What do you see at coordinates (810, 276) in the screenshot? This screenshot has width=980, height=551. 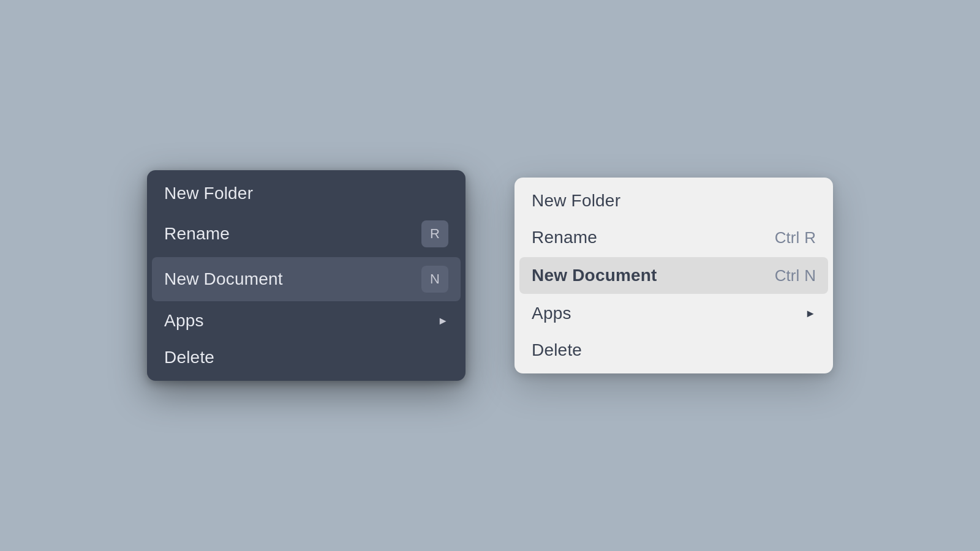 I see `new-document-shortcut-key-light: N` at bounding box center [810, 276].